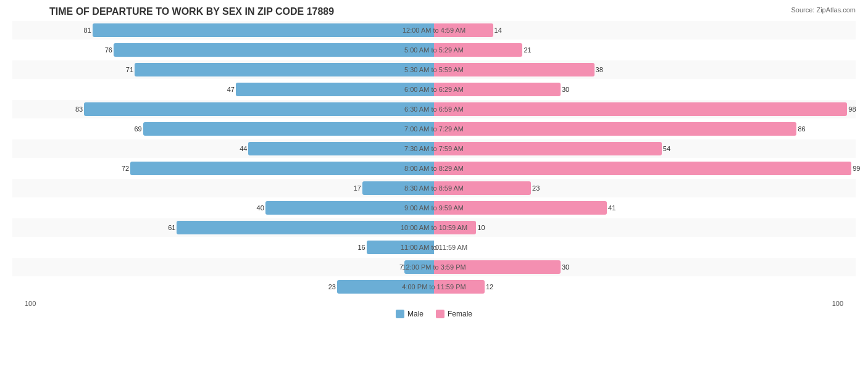 The image size is (868, 367). Describe the element at coordinates (434, 287) in the screenshot. I see `table-row: 234:00 PM to 11:59 PM12` at that location.